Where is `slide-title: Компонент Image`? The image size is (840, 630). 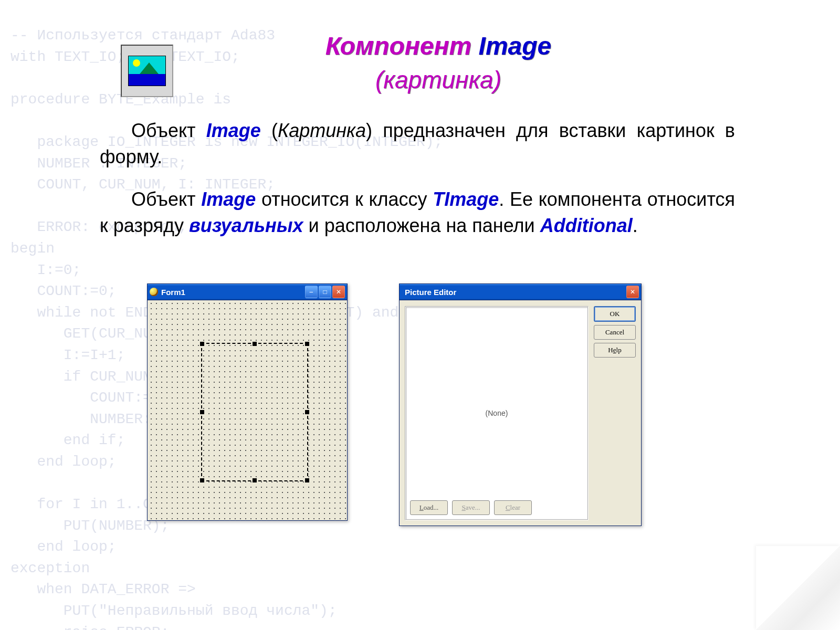
slide-title: Компонент Image is located at coordinates (438, 46).